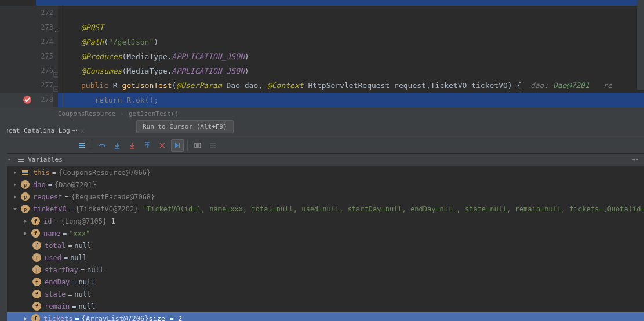  I want to click on breadcrumb-item: CouponsResource, so click(87, 114).